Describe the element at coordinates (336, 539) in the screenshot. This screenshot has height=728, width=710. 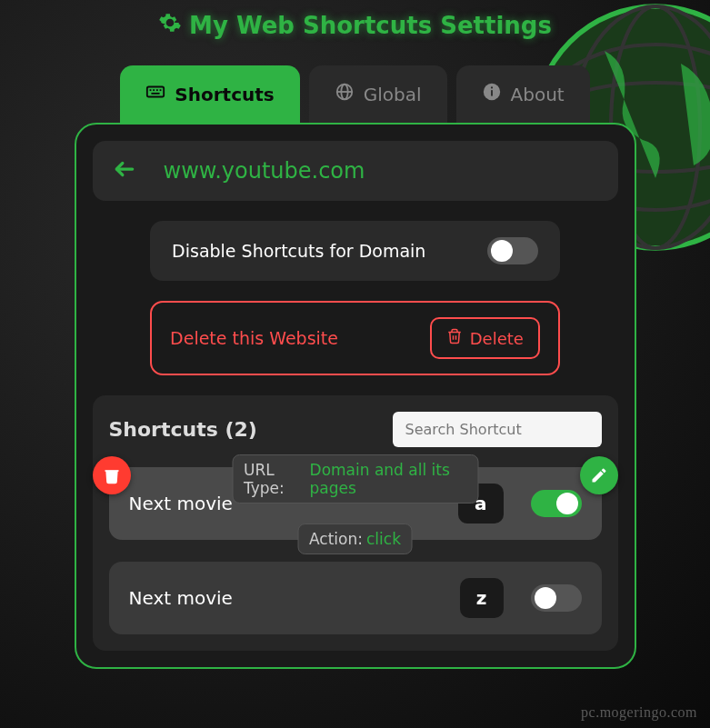
I see `action-label: Action:` at that location.